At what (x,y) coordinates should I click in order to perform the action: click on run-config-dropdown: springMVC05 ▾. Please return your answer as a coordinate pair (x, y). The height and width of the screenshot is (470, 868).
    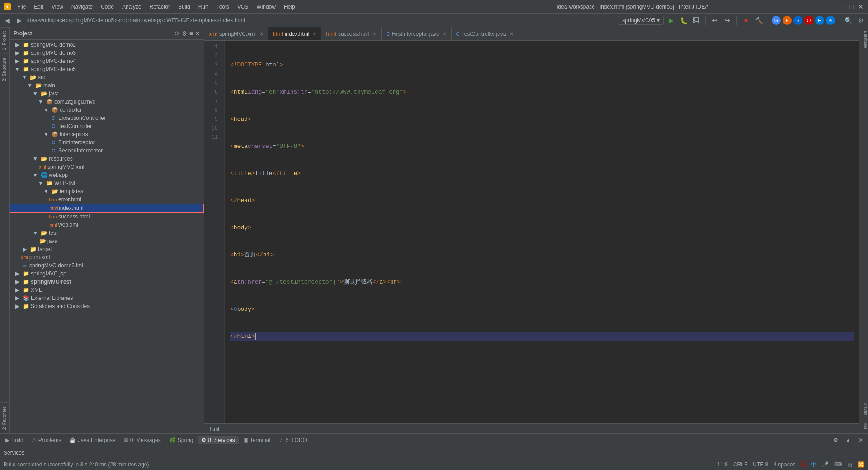
    Looking at the image, I should click on (641, 20).